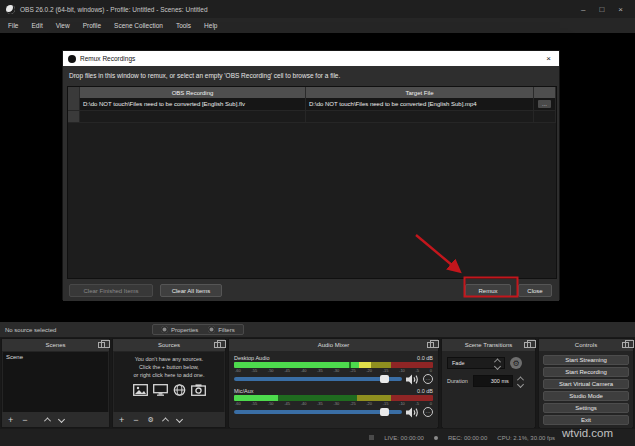 The width and height of the screenshot is (635, 446). I want to click on scene-list-item: Scene, so click(56, 357).